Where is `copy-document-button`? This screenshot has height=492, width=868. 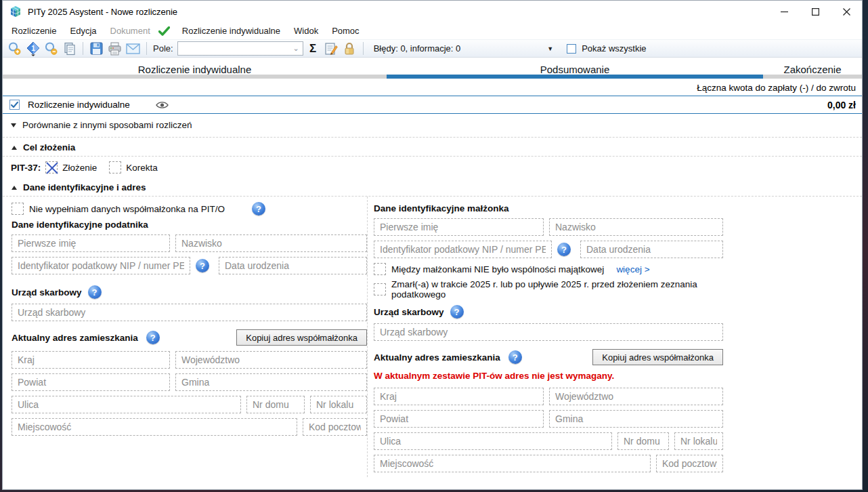
copy-document-button is located at coordinates (69, 49).